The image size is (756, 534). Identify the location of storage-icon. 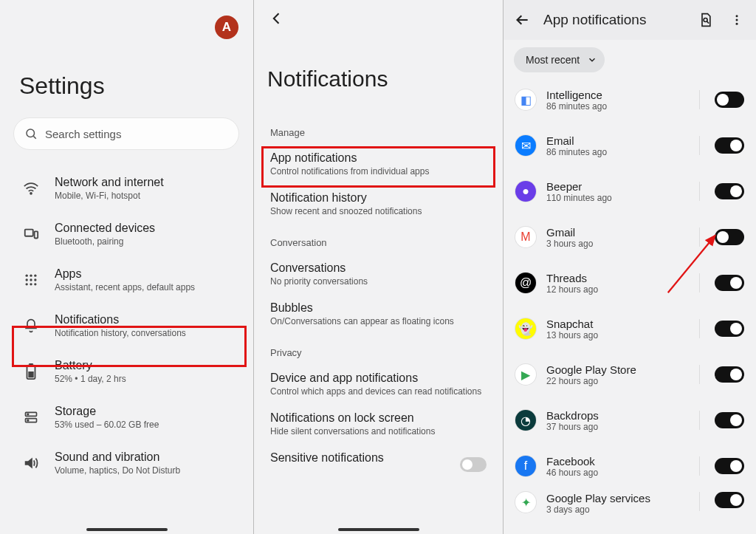
(31, 417).